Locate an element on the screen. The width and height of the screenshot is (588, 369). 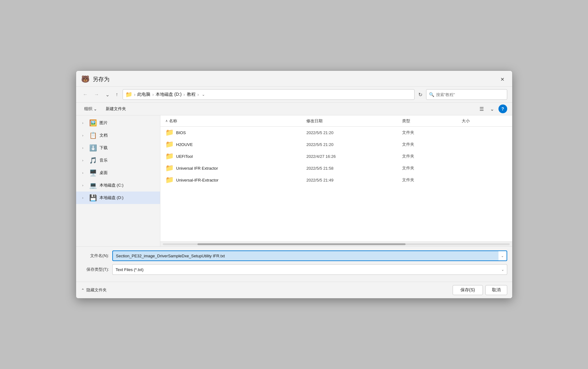
filetype-wrapper: Text Files (*.txt) ⌄ is located at coordinates (310, 269).